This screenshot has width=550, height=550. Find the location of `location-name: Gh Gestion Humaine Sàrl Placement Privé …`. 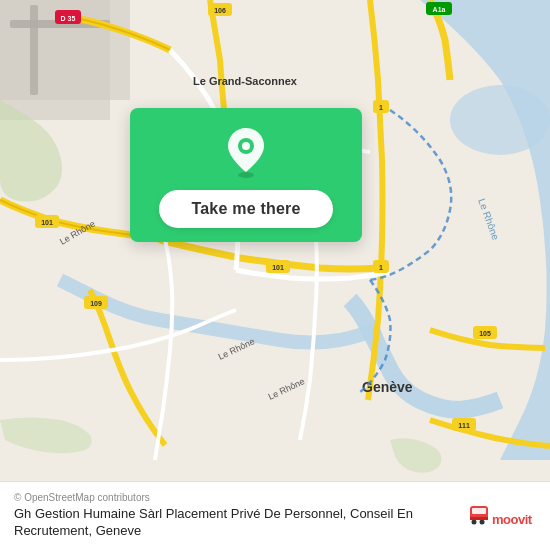

location-name: Gh Gestion Humaine Sàrl Placement Privé … is located at coordinates (235, 522).